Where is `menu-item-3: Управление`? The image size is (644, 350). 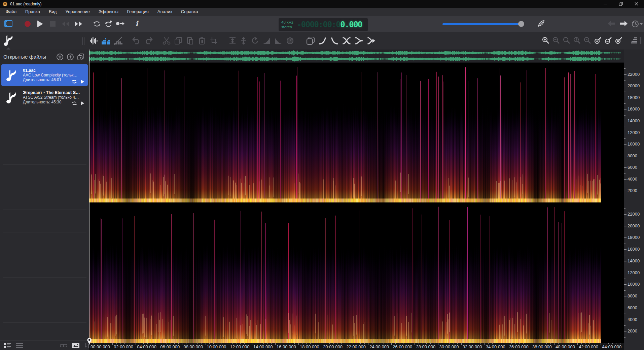 menu-item-3: Управление is located at coordinates (77, 12).